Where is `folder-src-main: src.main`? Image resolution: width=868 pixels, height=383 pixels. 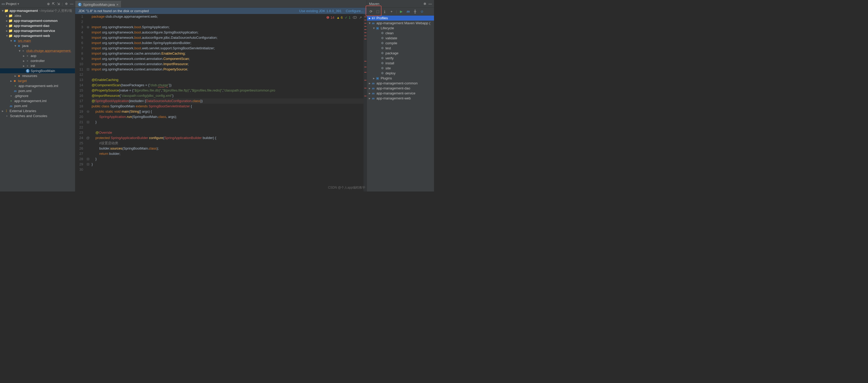
folder-src-main: src.main is located at coordinates (24, 41).